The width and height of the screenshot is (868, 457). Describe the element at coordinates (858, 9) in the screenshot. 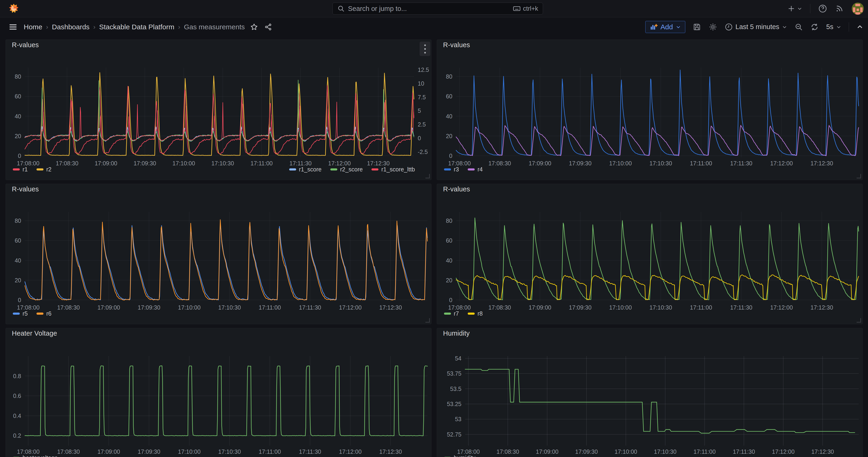

I see `avatar` at that location.